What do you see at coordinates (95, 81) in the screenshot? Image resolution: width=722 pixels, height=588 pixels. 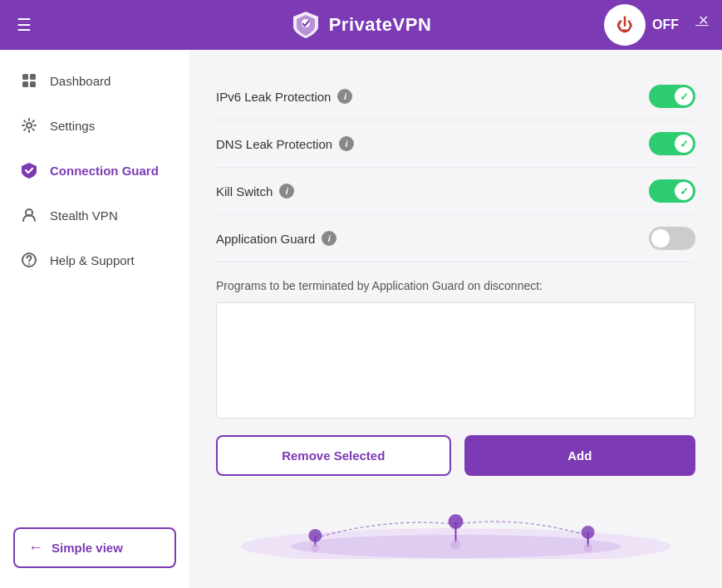 I see `sidebar-item-dashboard: Dashboard` at bounding box center [95, 81].